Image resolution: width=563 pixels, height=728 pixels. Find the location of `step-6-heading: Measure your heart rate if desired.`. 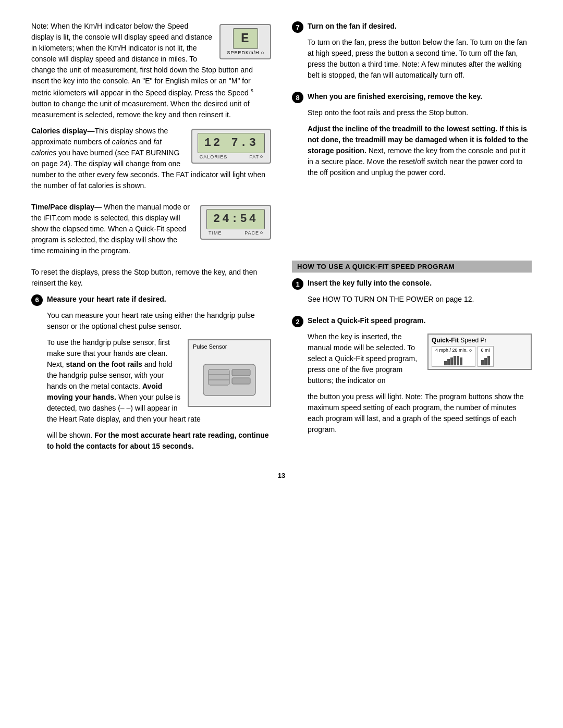

step-6-heading: Measure your heart rate if desired. is located at coordinates (106, 299).